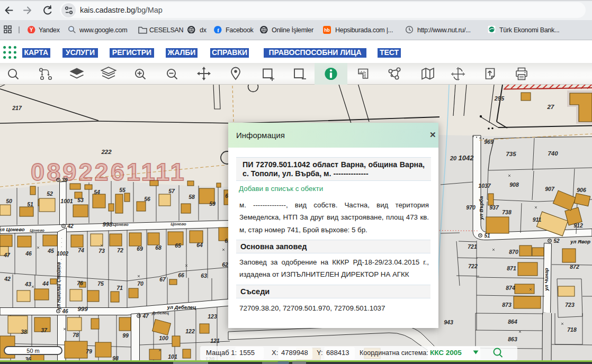 The width and height of the screenshot is (592, 364). What do you see at coordinates (62, 254) in the screenshot?
I see `svg-text: 1002` at bounding box center [62, 254].